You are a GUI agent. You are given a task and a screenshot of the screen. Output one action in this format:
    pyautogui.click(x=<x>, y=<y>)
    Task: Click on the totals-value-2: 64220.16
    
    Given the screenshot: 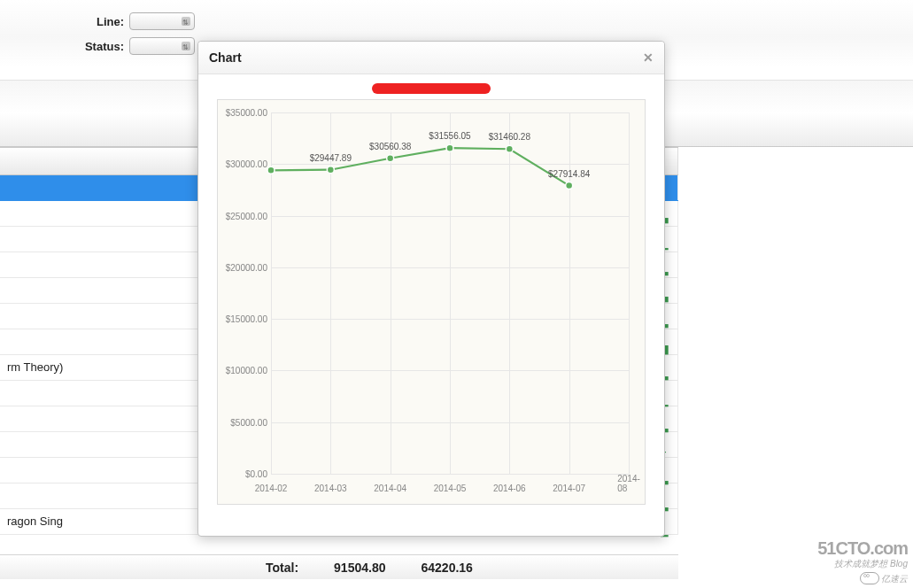 What is the action you would take?
    pyautogui.click(x=446, y=568)
    